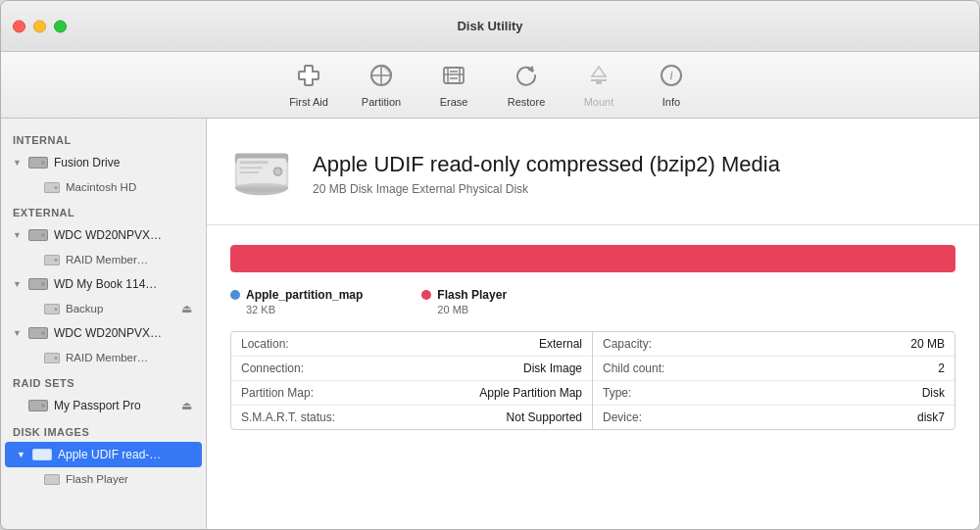 The image size is (980, 530). Describe the element at coordinates (20, 25) in the screenshot. I see `close-button` at that location.